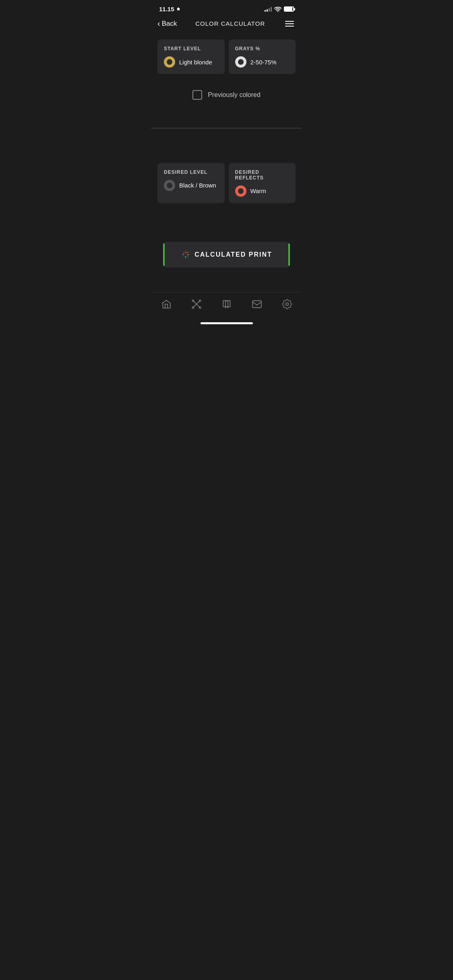  What do you see at coordinates (257, 304) in the screenshot?
I see `mail-icon` at bounding box center [257, 304].